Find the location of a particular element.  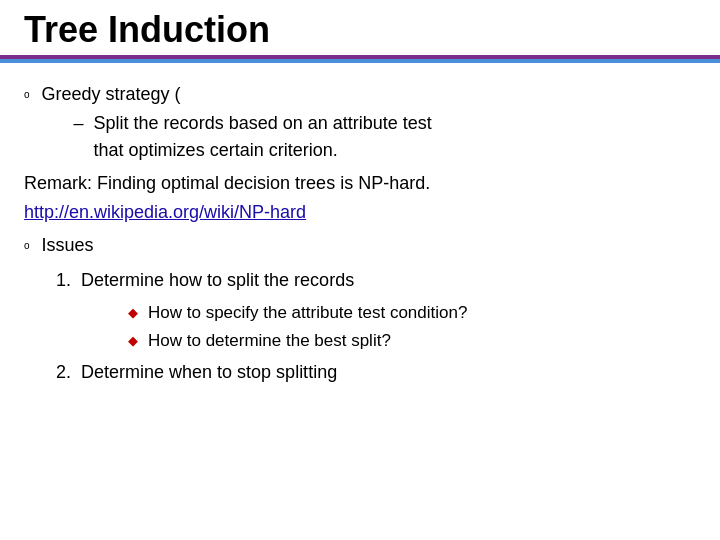

diamond-icon-2: ◆ is located at coordinates (133, 341).